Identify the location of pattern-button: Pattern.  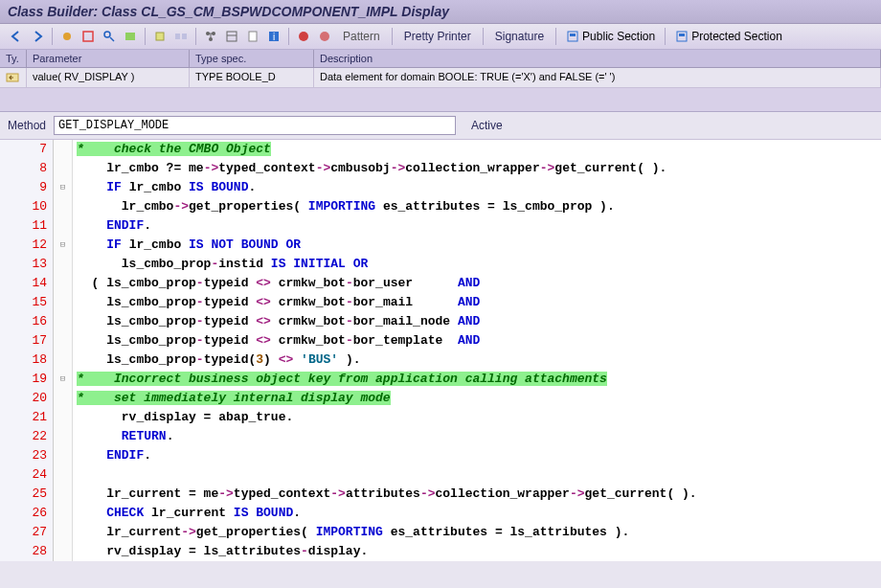
(362, 36).